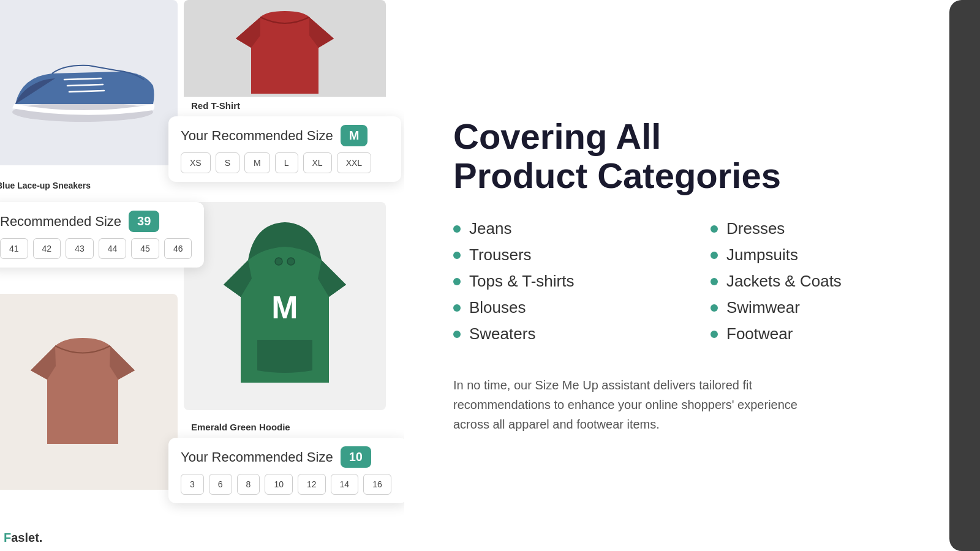 This screenshot has width=980, height=551. I want to click on hoodie-size-3: 3, so click(192, 484).